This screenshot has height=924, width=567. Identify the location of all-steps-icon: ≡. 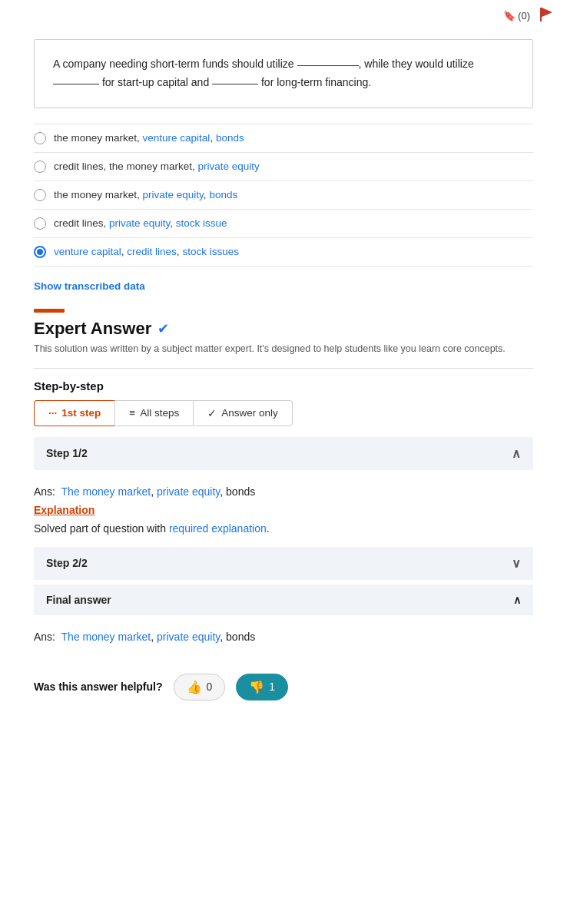
(132, 413).